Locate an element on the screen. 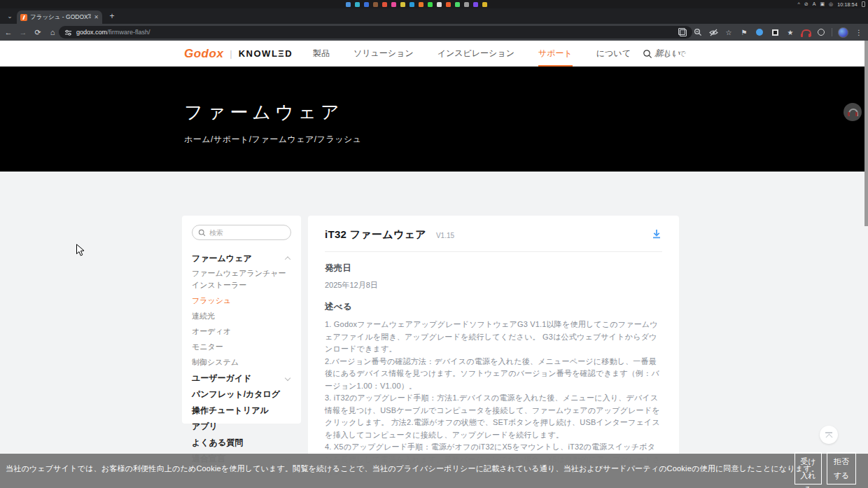 This screenshot has width=868, height=488. ext-blue-circle-icon is located at coordinates (760, 32).